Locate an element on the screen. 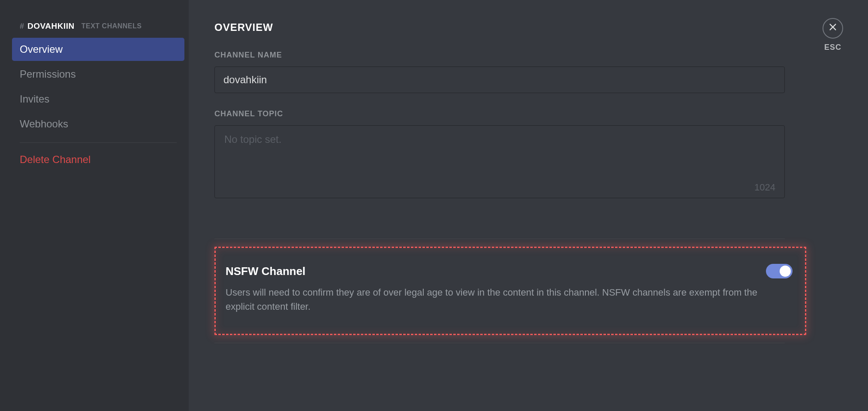 This screenshot has height=411, width=868. channel-name-input is located at coordinates (500, 80).